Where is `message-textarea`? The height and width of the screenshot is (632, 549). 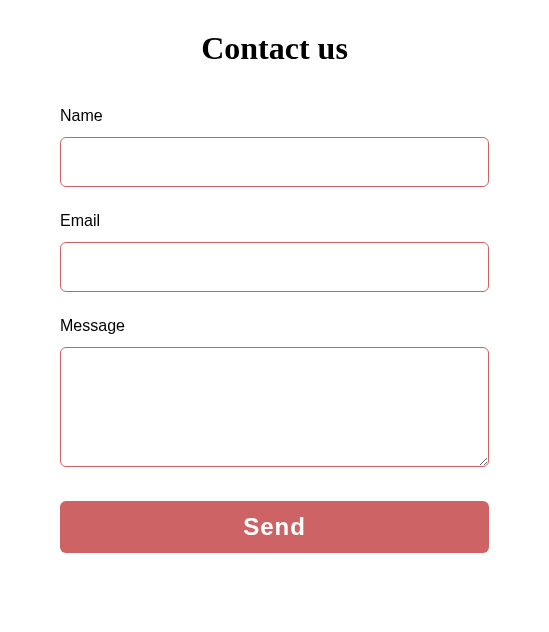 message-textarea is located at coordinates (274, 407).